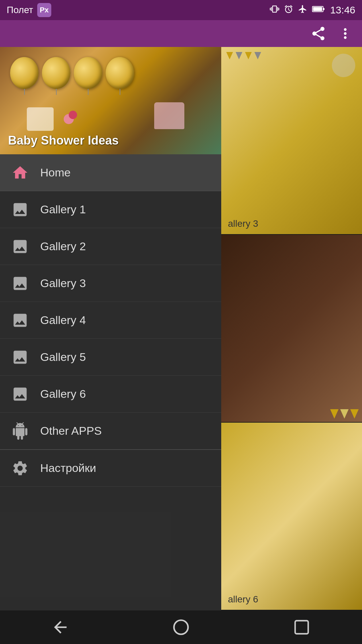 The width and height of the screenshot is (362, 644). I want to click on menu-label-gallery6: Gallery 6, so click(63, 394).